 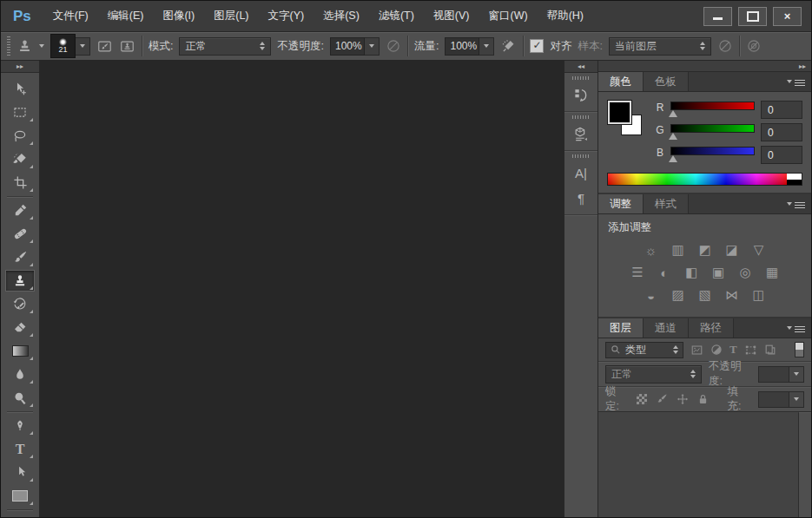 I want to click on curves-icon: ◩, so click(x=705, y=250).